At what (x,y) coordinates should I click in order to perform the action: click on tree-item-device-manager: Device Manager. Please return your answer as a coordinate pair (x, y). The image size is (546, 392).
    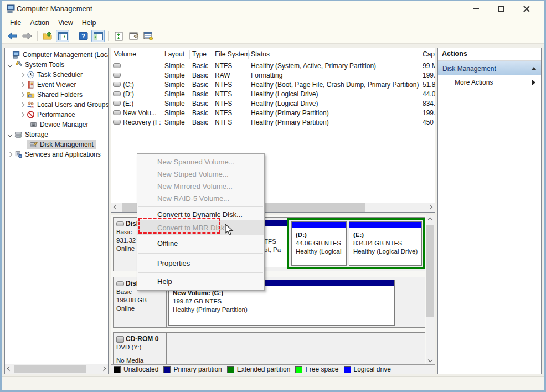
    Looking at the image, I should click on (58, 125).